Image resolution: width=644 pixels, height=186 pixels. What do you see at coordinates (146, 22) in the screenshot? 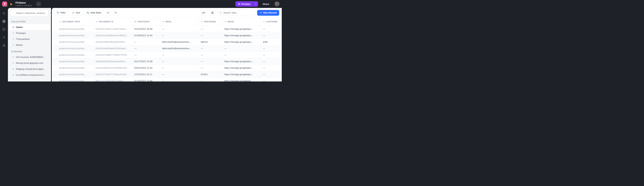
I see `column-header: CREATEDAT` at bounding box center [146, 22].